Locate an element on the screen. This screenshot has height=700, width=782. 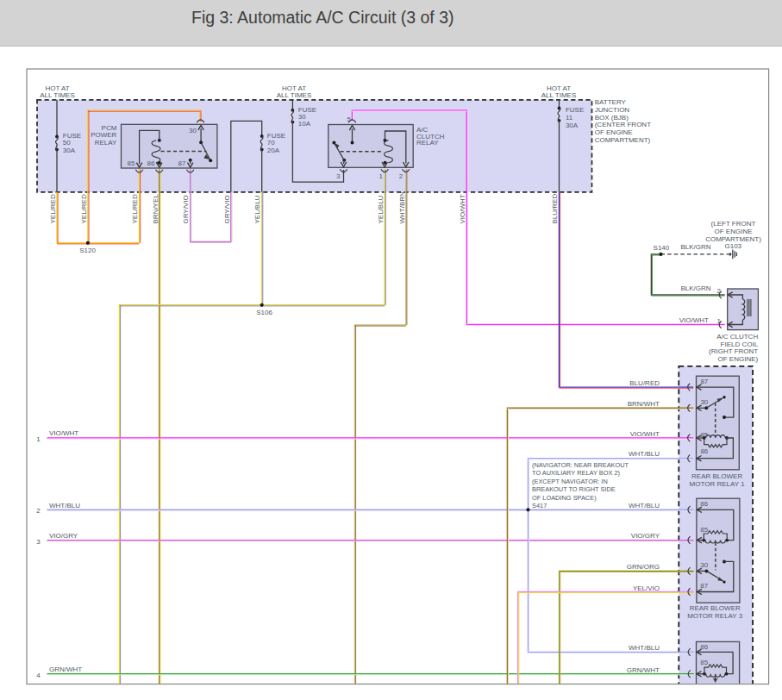
svg-text: BREAKOUT TO RIGHT SIDE is located at coordinates (574, 490).